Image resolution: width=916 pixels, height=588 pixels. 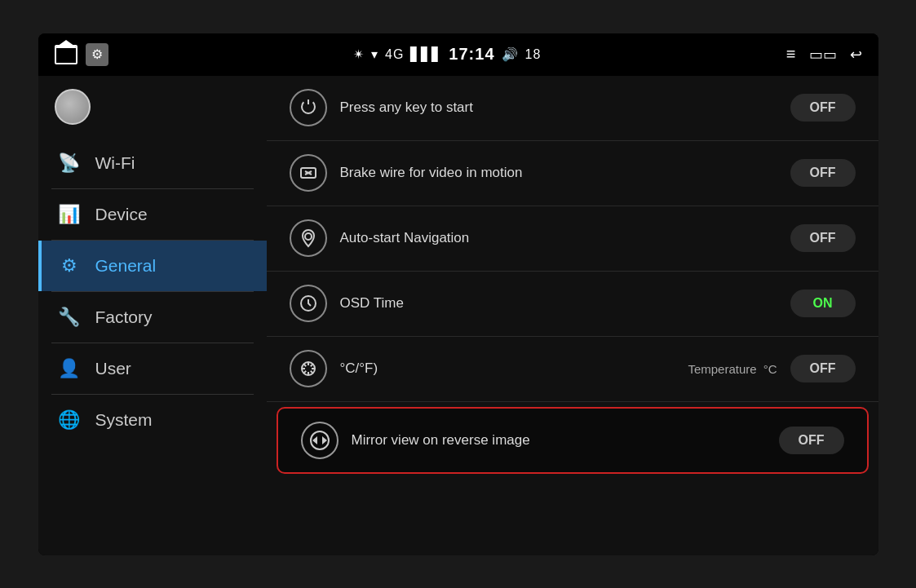 What do you see at coordinates (559, 238) in the screenshot?
I see `auto-nav-label: Auto-start Navigation` at bounding box center [559, 238].